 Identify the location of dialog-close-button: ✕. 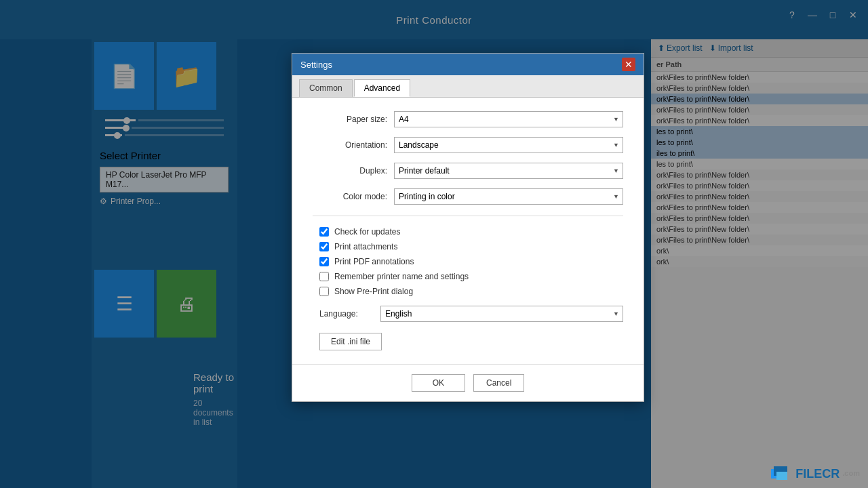
(629, 64).